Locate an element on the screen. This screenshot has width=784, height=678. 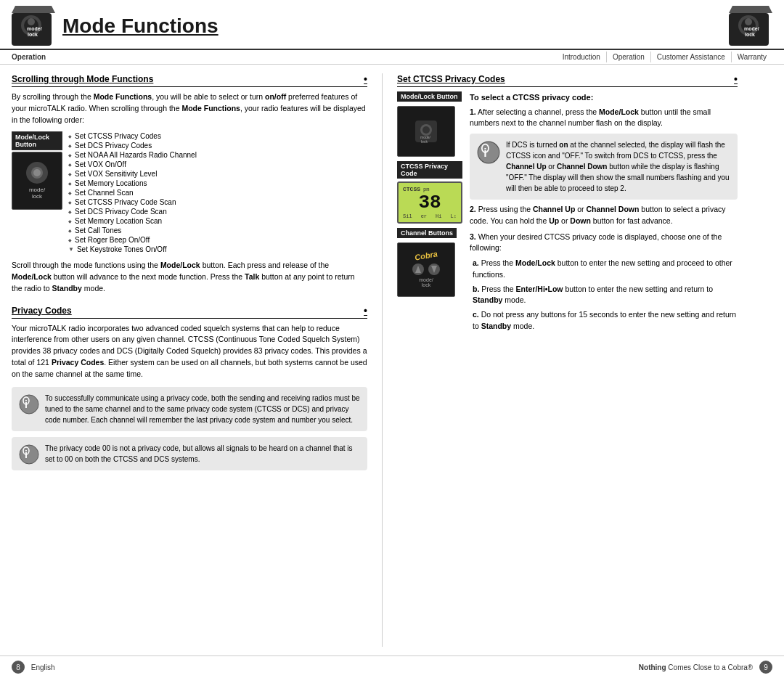
dcs-note-icon: i is located at coordinates (489, 152).